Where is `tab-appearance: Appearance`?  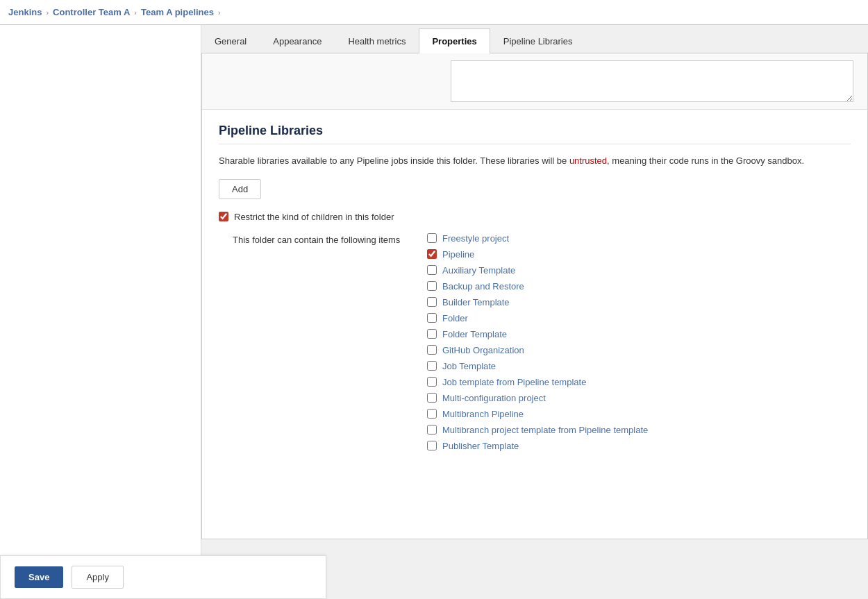 tab-appearance: Appearance is located at coordinates (297, 41).